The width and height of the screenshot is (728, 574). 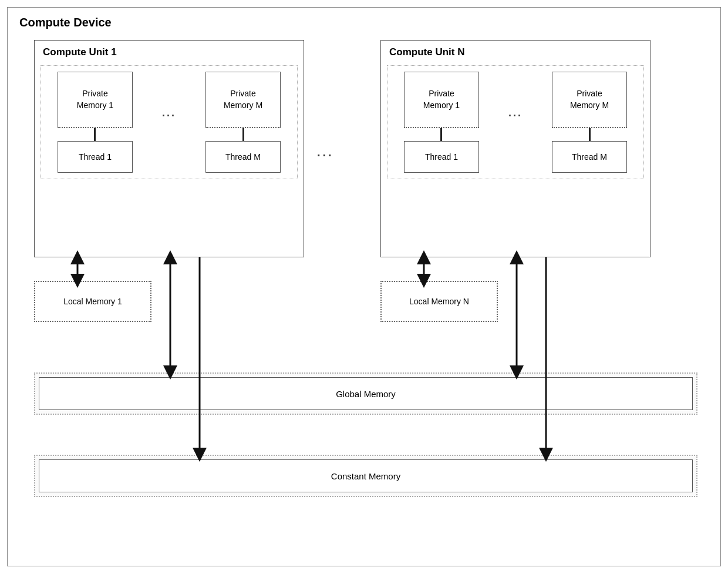 What do you see at coordinates (364, 21) in the screenshot?
I see `diagram-title: Compute Device` at bounding box center [364, 21].